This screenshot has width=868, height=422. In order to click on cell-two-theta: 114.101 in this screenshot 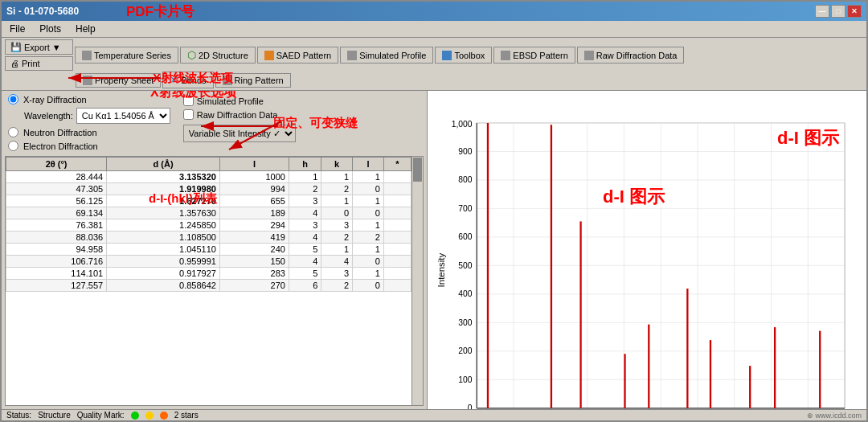, I will do `click(56, 273)`.